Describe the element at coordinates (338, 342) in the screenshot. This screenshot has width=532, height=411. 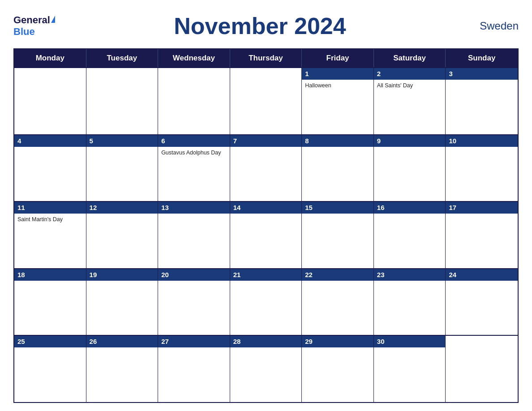
I see `day-number: 29` at that location.